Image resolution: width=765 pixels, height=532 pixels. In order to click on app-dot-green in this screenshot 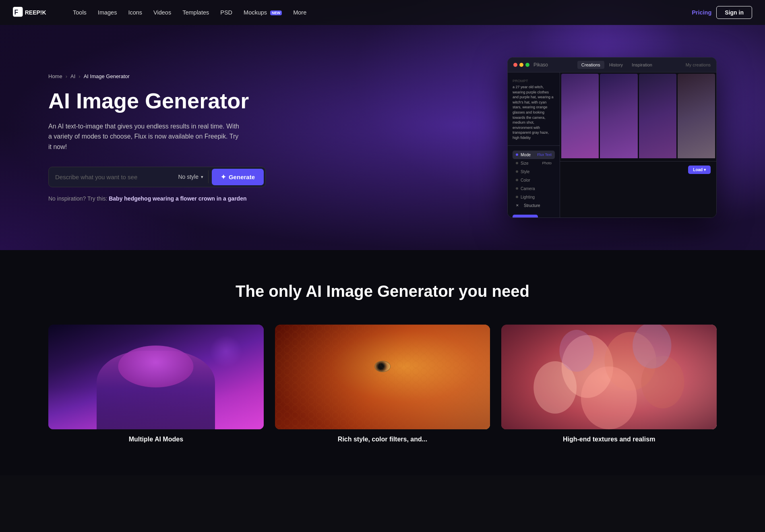, I will do `click(527, 65)`.